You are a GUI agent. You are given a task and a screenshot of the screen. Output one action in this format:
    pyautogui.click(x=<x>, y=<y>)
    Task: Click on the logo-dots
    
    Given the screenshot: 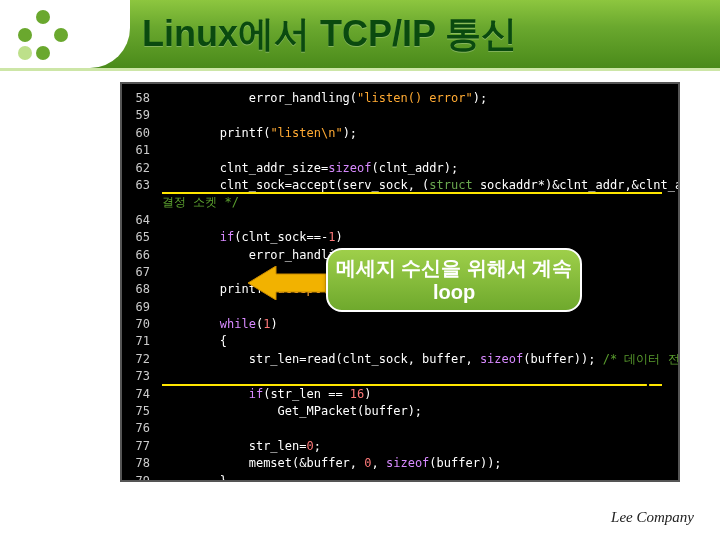 What is the action you would take?
    pyautogui.click(x=44, y=36)
    